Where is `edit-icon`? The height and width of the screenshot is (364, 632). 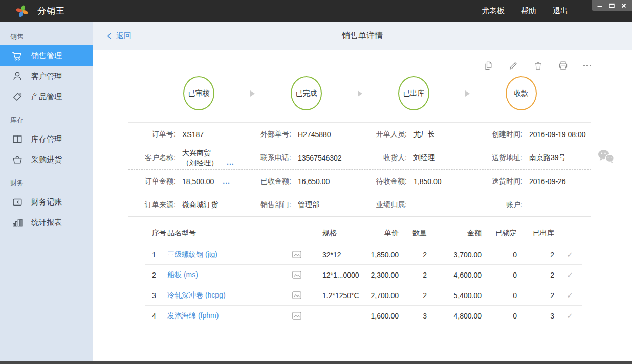
edit-icon is located at coordinates (513, 65).